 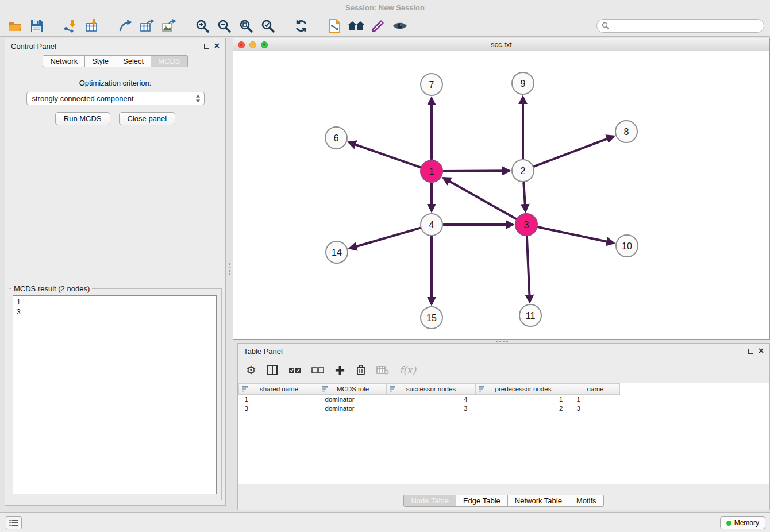 What do you see at coordinates (334, 26) in the screenshot?
I see `export-to-web-button` at bounding box center [334, 26].